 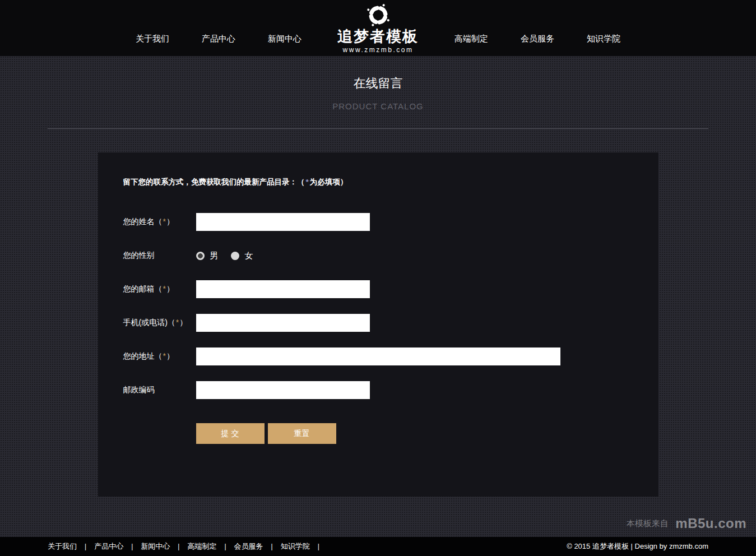 I want to click on submit-button: 提 交, so click(x=230, y=434).